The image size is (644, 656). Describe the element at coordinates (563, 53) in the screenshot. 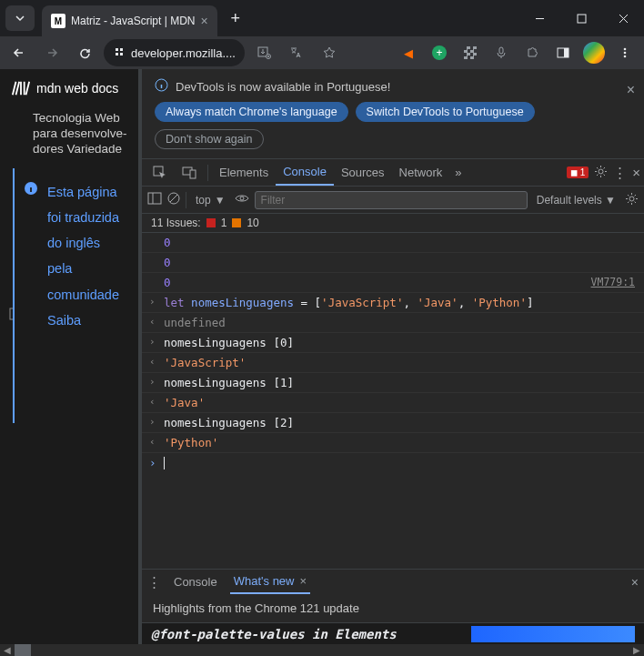

I see `side-panel-button` at that location.